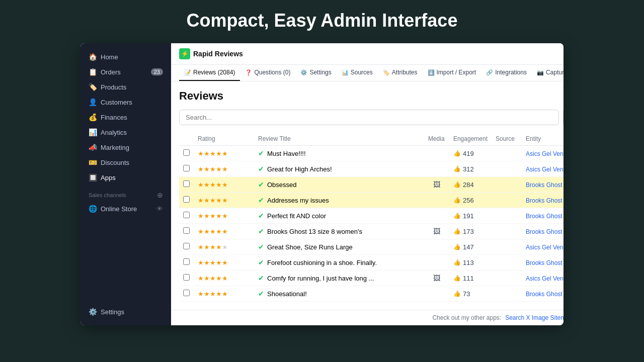  I want to click on row-title-7: ✔ Great Shoe, Size Runs Large, so click(339, 247).